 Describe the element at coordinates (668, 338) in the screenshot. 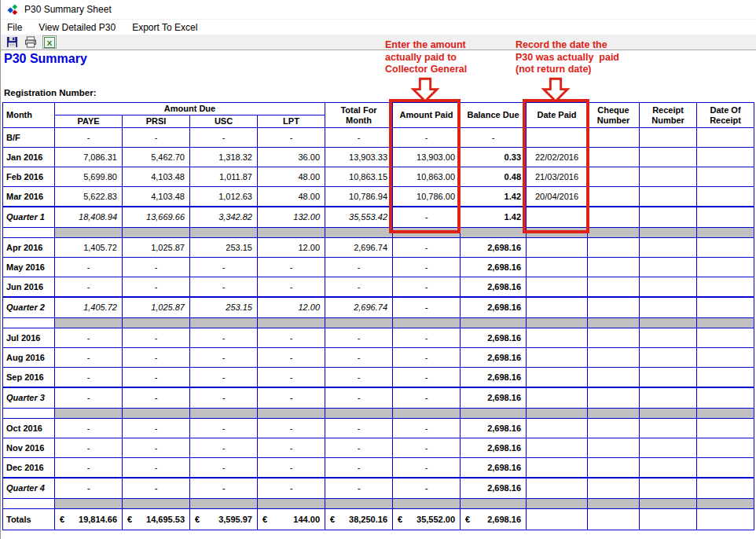

I see `cell-jul-2016-receipt-number` at that location.